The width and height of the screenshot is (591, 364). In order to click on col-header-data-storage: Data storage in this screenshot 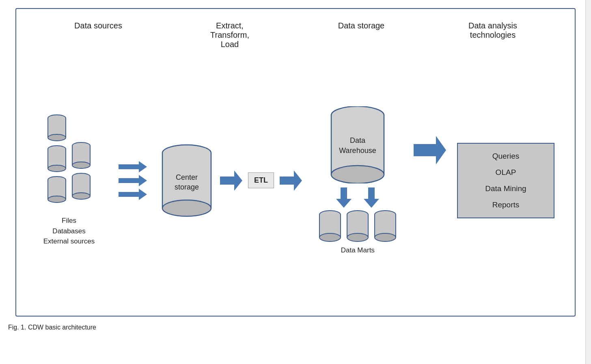, I will do `click(361, 35)`.